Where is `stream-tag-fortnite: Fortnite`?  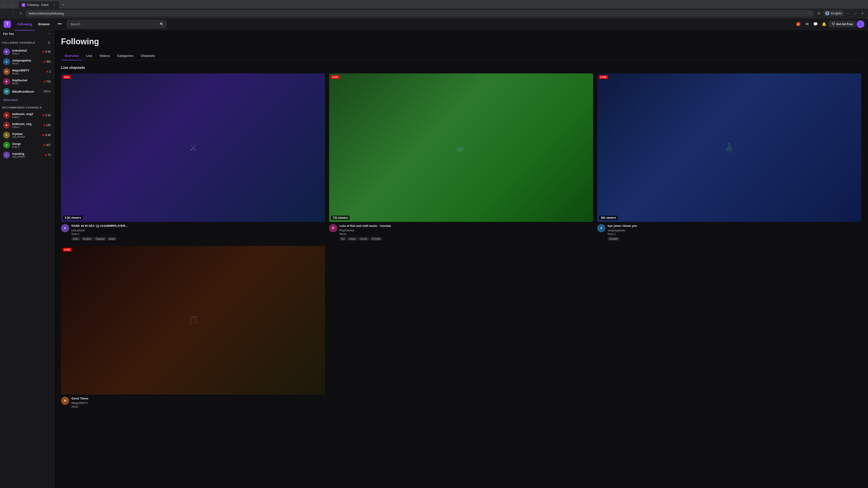 stream-tag-fortnite: Fortnite is located at coordinates (376, 239).